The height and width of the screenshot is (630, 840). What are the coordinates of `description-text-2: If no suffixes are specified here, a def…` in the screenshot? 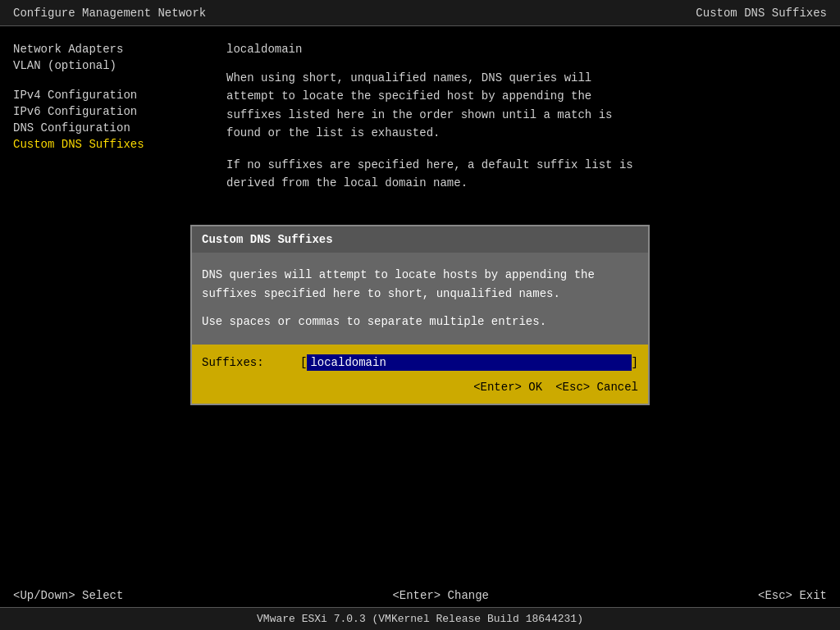 It's located at (527, 174).